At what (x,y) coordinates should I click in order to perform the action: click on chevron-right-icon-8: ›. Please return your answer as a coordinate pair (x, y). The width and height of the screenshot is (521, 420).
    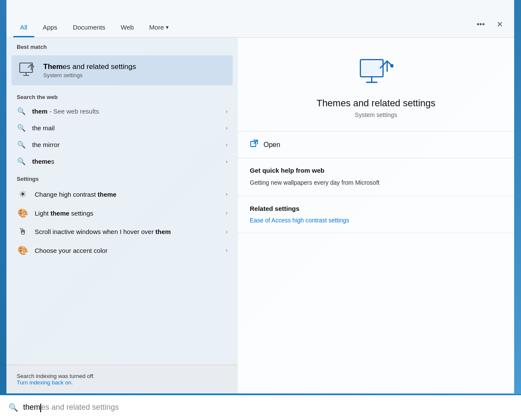
    Looking at the image, I should click on (227, 250).